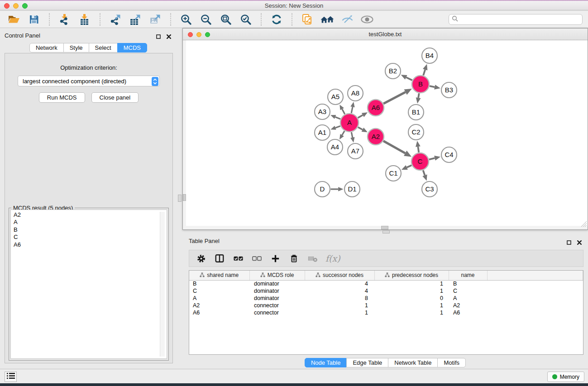  Describe the element at coordinates (584, 225) in the screenshot. I see `resize-grip-icon` at that location.